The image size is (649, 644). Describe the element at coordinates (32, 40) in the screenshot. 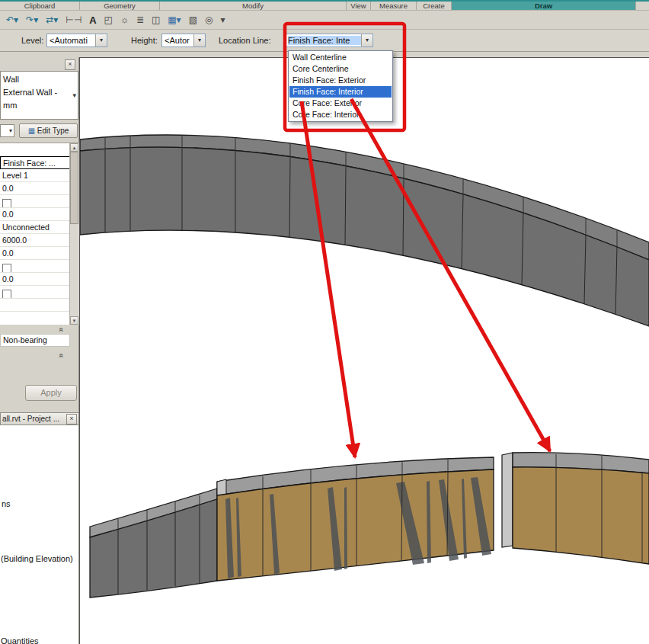

I see `level-label: Level:` at that location.